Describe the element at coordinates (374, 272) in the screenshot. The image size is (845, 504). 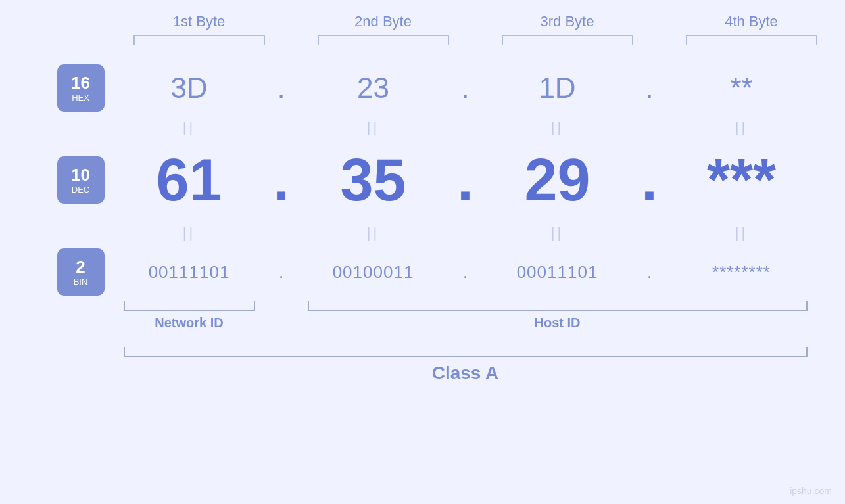
I see `bin-byte-2: 00100011` at that location.